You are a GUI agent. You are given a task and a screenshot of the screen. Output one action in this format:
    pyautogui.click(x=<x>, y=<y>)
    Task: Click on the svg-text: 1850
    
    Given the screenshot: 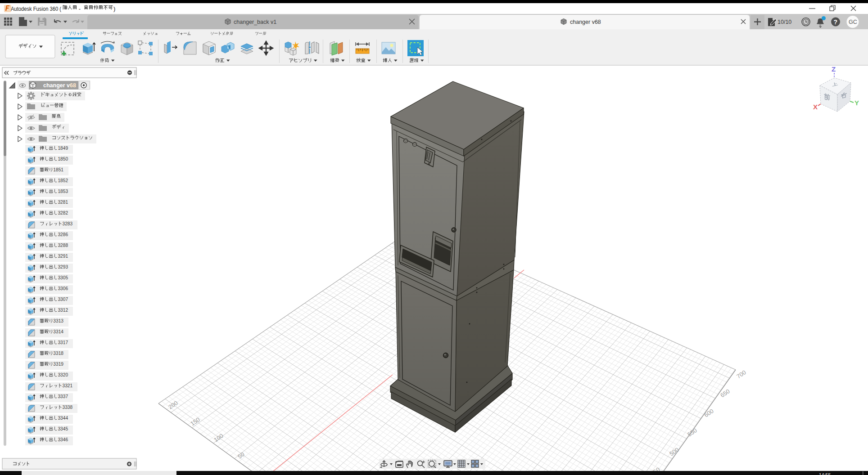 What is the action you would take?
    pyautogui.click(x=63, y=159)
    